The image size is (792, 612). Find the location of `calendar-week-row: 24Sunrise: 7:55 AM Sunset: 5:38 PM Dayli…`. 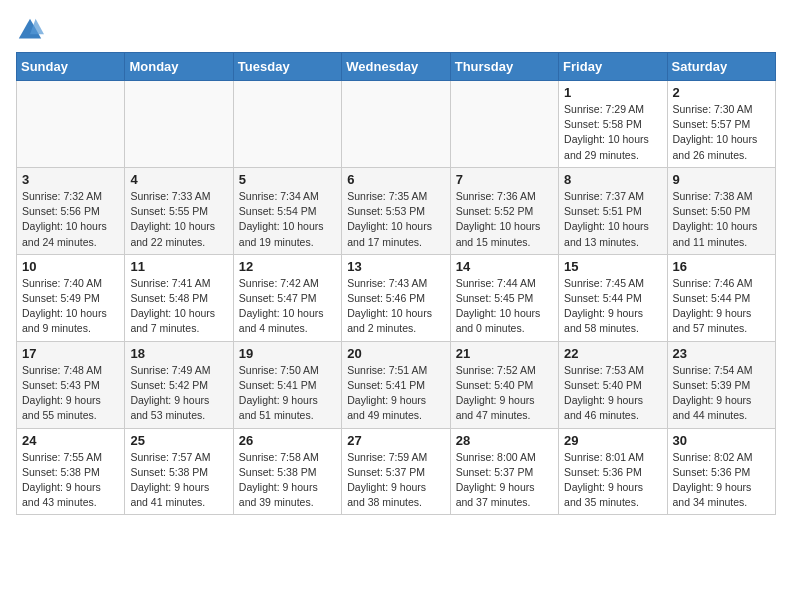

calendar-week-row: 24Sunrise: 7:55 AM Sunset: 5:38 PM Dayli… is located at coordinates (396, 472).